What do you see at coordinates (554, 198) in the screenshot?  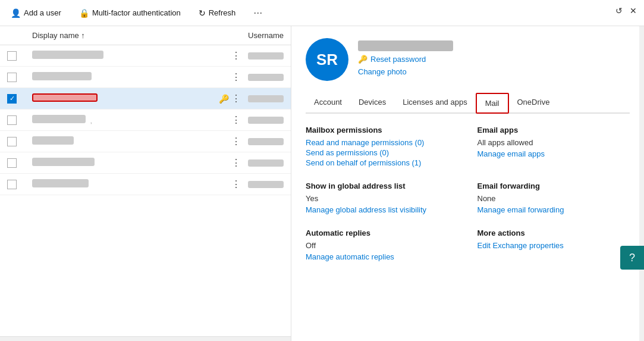 I see `email-forwarding-section: Email forwarding None Manage email forwa…` at bounding box center [554, 198].